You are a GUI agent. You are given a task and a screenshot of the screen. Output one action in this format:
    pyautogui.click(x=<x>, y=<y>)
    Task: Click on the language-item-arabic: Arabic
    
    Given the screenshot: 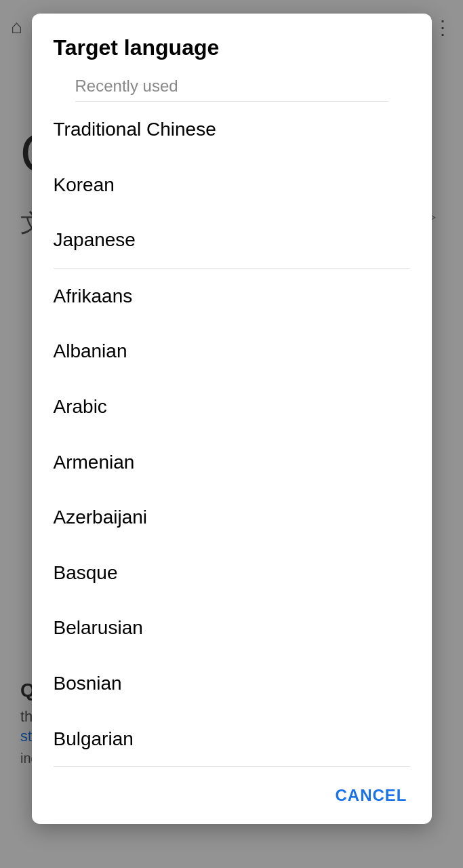 What is the action you would take?
    pyautogui.click(x=232, y=407)
    